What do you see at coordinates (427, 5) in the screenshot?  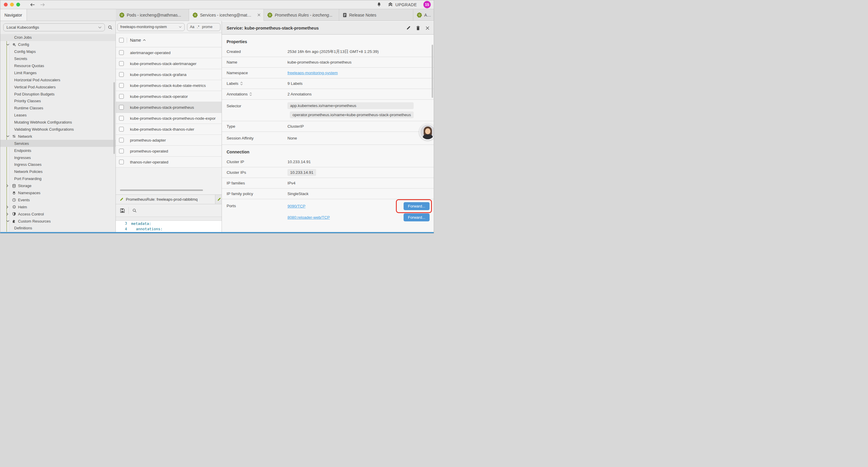 I see `notification-count-badge: 15` at bounding box center [427, 5].